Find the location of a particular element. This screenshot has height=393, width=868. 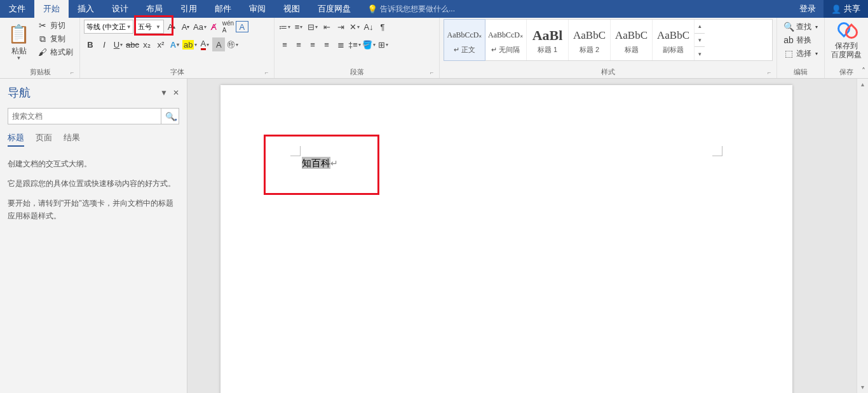

shading-button: 🪣▾ is located at coordinates (369, 44).